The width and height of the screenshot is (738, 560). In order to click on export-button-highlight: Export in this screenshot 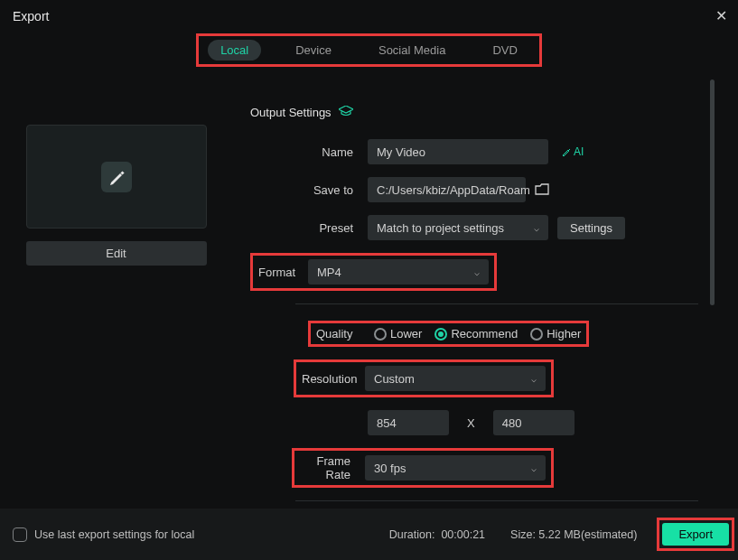, I will do `click(696, 535)`.